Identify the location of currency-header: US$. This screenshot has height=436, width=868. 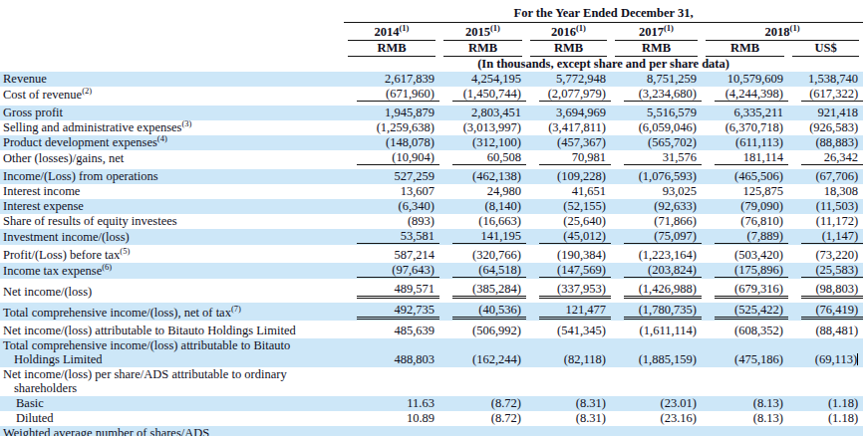
(825, 49).